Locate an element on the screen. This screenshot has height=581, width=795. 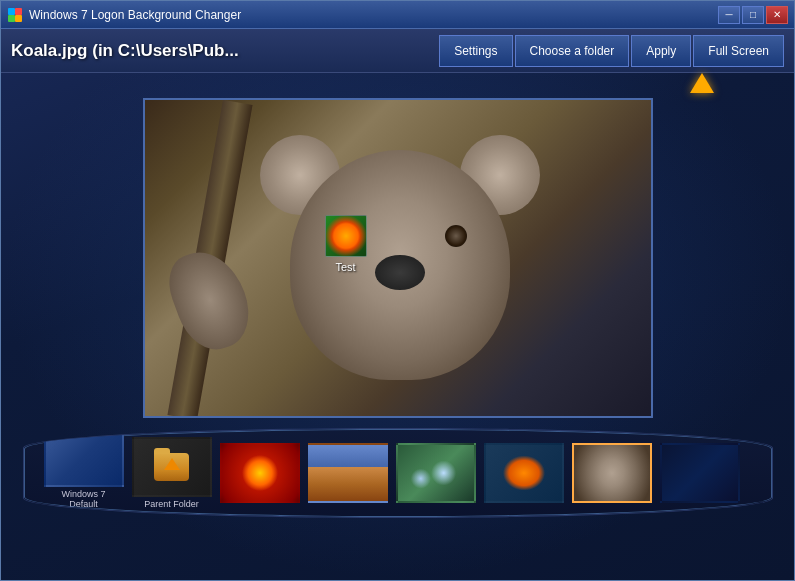
folder-up-arrow is located at coordinates (172, 464).